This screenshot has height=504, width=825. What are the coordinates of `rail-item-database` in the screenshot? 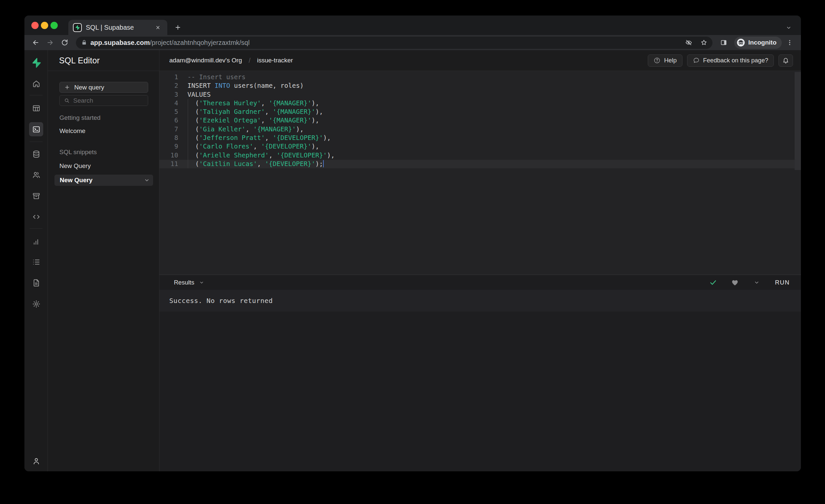 It's located at (36, 154).